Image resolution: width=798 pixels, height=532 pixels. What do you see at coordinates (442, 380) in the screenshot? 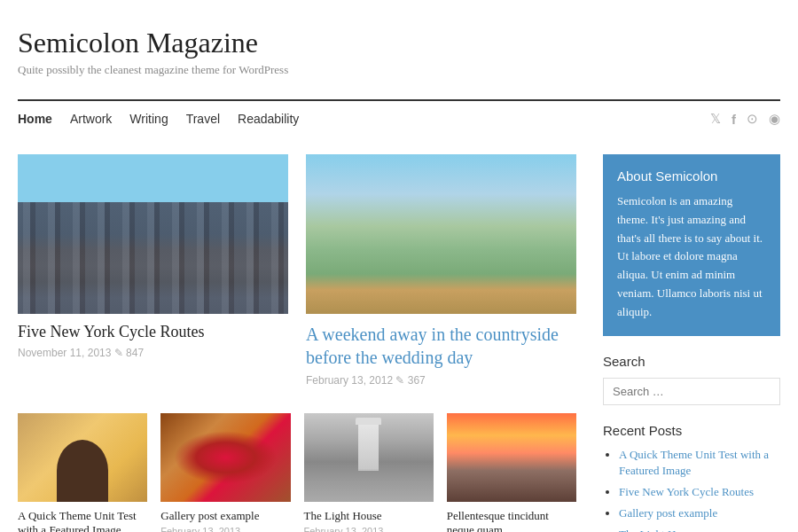
I see `post-meta-2: February 13, 2012 ✎ 367` at bounding box center [442, 380].